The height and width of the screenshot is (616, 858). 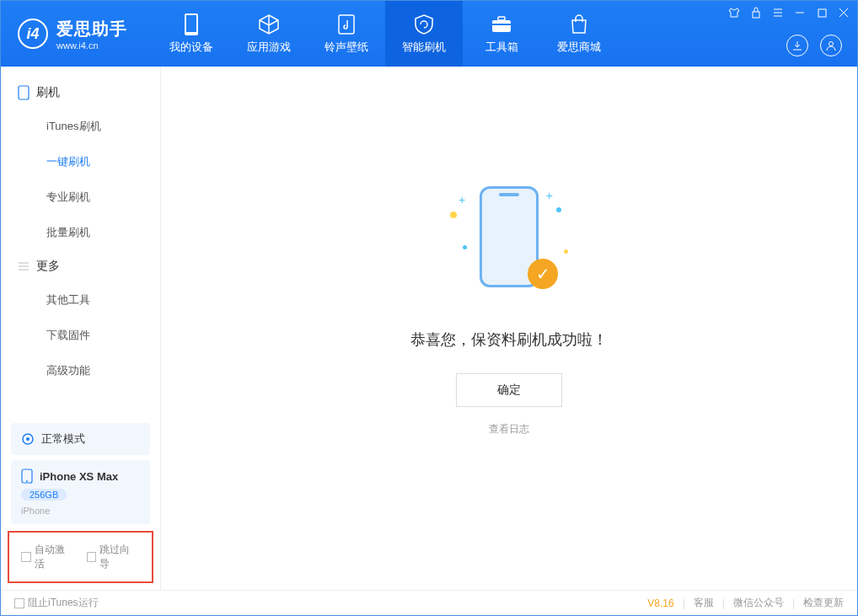 What do you see at coordinates (81, 266) in the screenshot?
I see `sidebar-section-more: 更多` at bounding box center [81, 266].